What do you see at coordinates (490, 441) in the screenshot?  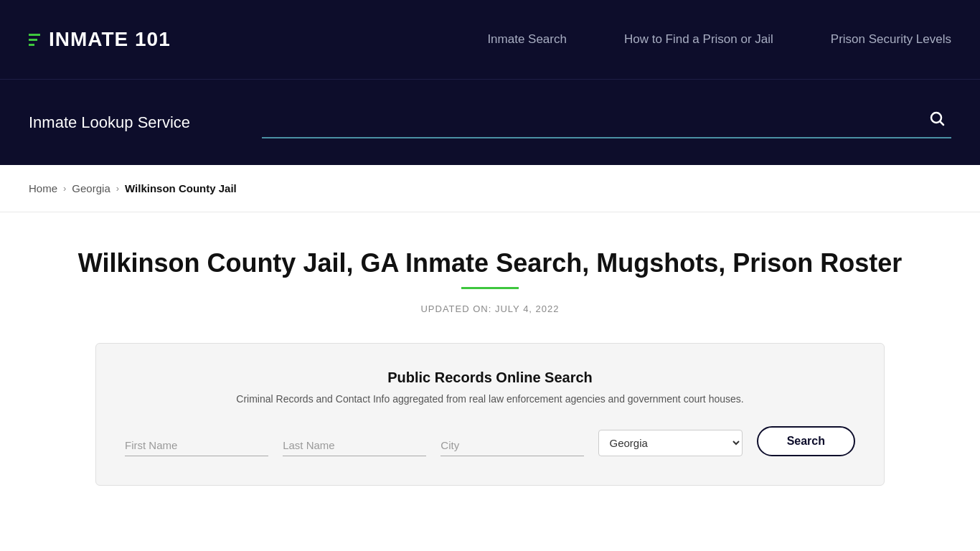 I see `form-row: AlabamaAlaskaArizonaArkansasCaliforniaCo…` at bounding box center [490, 441].